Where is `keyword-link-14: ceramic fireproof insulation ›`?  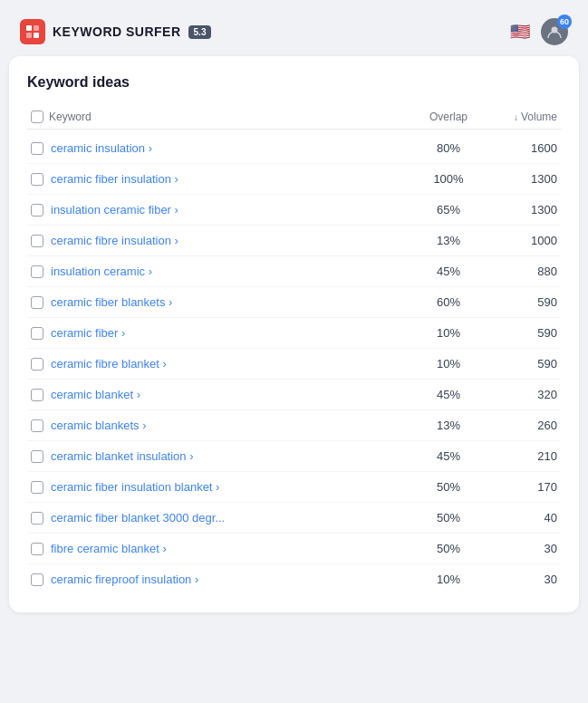 keyword-link-14: ceramic fireproof insulation › is located at coordinates (125, 580).